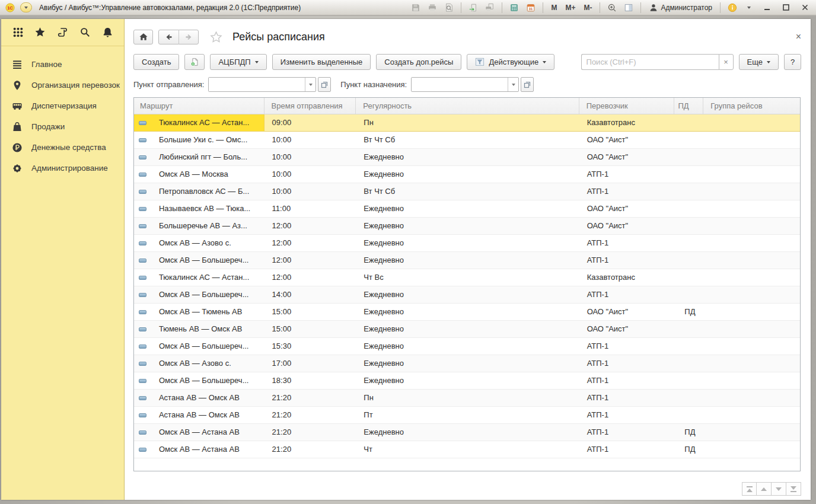 The width and height of the screenshot is (816, 504). What do you see at coordinates (208, 226) in the screenshot?
I see `cell-route: Большеречье АВ — Аз...` at bounding box center [208, 226].